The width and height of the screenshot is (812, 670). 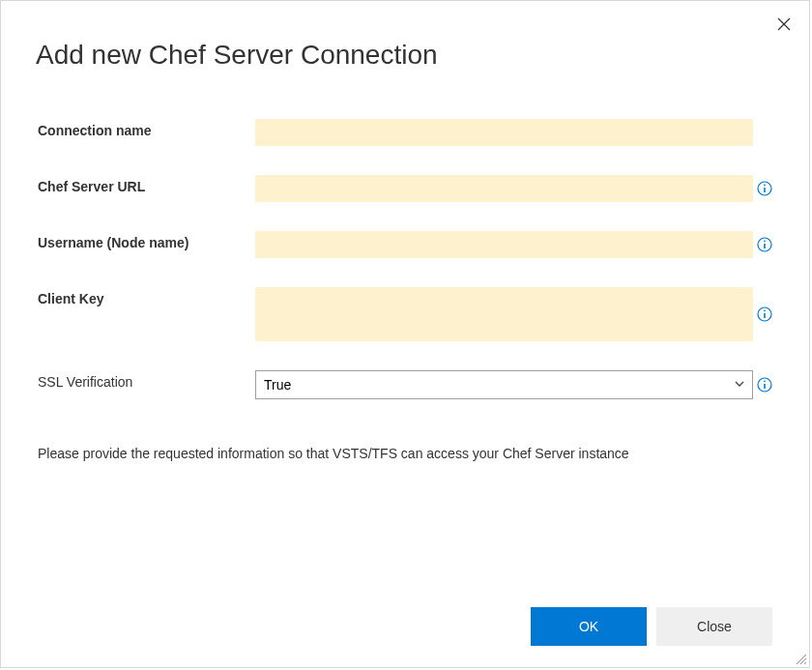 I want to click on connection-name-input, so click(x=505, y=132).